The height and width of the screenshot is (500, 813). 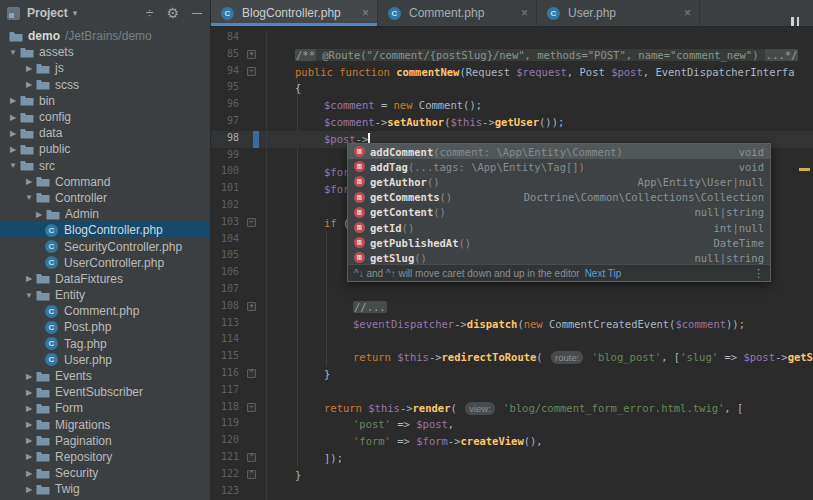 What do you see at coordinates (239, 290) in the screenshot?
I see `gutter: 107` at bounding box center [239, 290].